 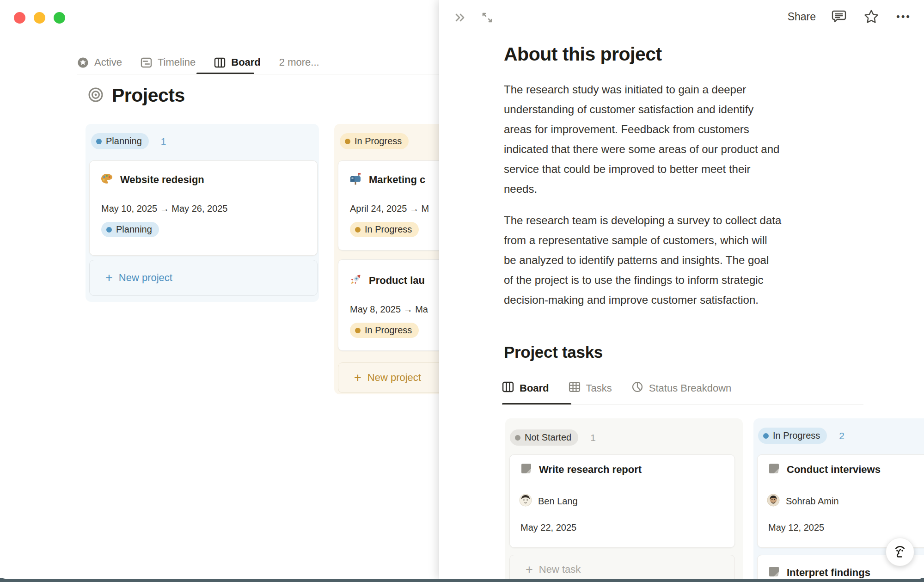 I want to click on close-peek-button, so click(x=460, y=18).